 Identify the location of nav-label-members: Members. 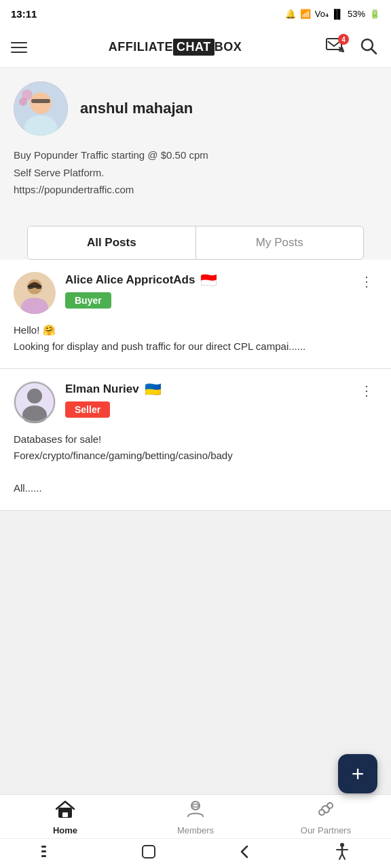
(196, 830).